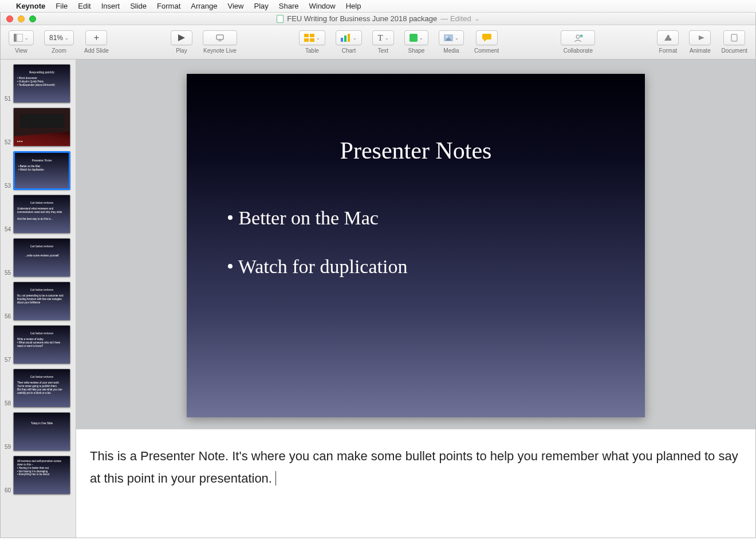 The image size is (756, 545). What do you see at coordinates (96, 38) in the screenshot?
I see `plus-icon: +` at bounding box center [96, 38].